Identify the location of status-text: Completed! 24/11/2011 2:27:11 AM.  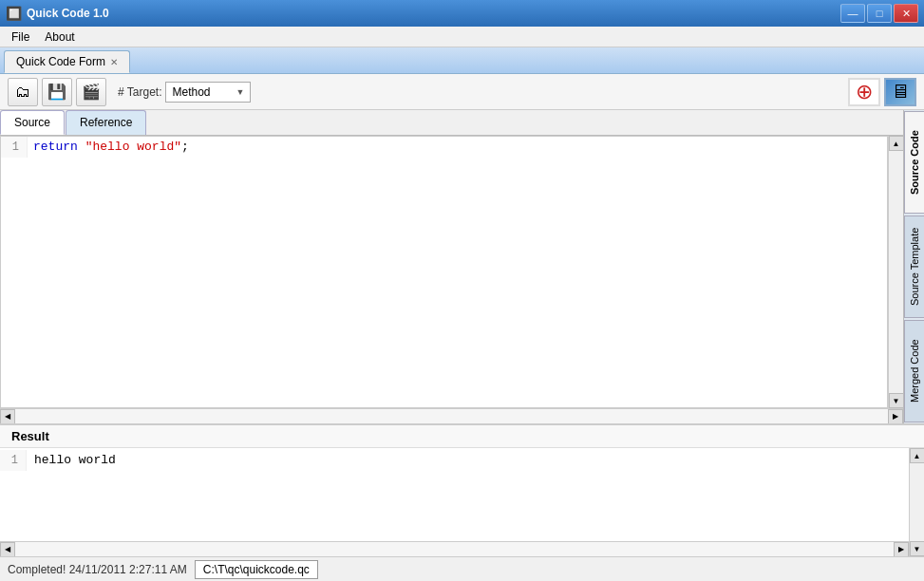
(97, 570).